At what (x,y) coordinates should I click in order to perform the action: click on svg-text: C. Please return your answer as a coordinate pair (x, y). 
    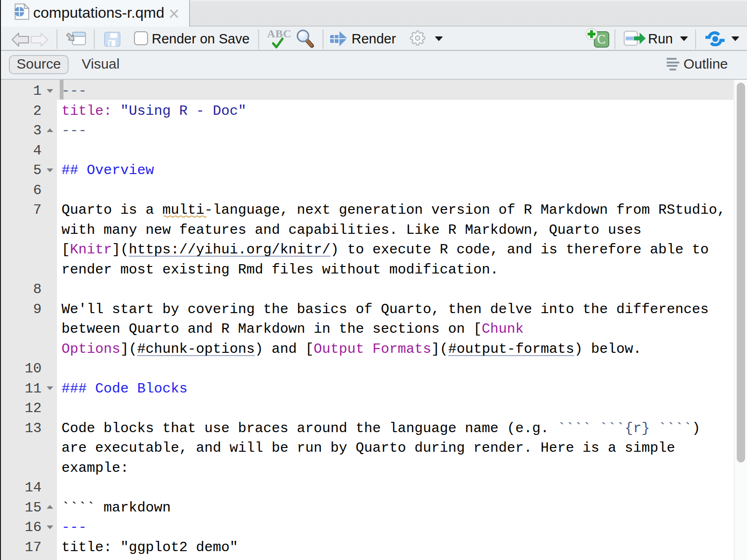
    Looking at the image, I should click on (601, 39).